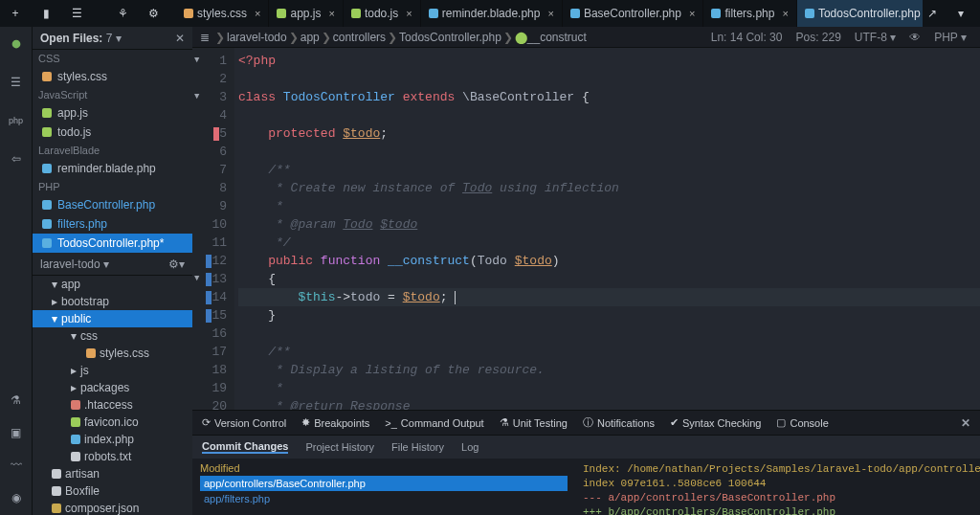  I want to click on activity-a-icon, so click(16, 44).